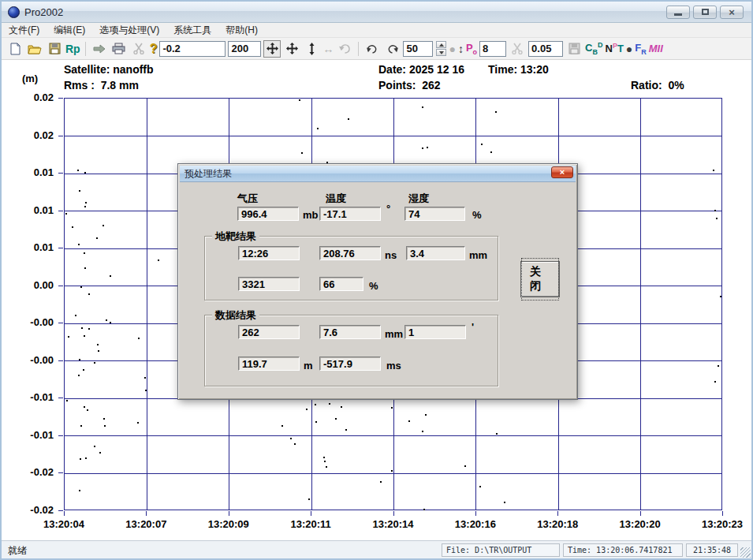 The height and width of the screenshot is (560, 753). Describe the element at coordinates (460, 49) in the screenshot. I see `updown-button: ↕` at that location.